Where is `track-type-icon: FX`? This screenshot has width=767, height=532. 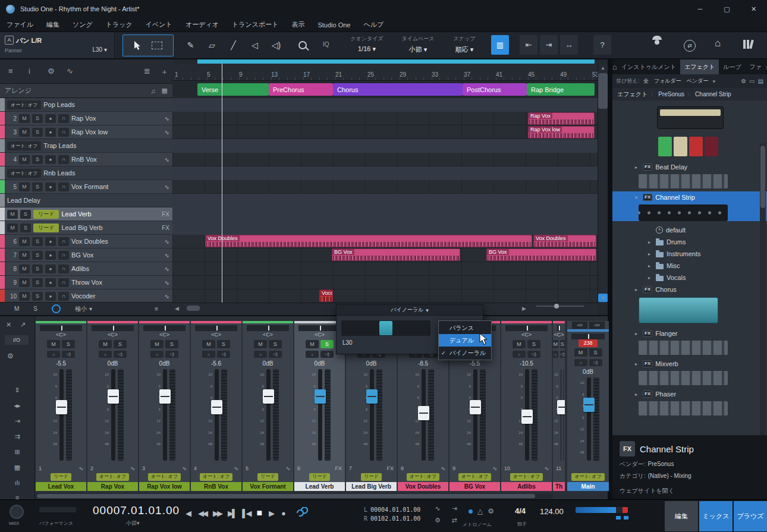
track-type-icon: FX is located at coordinates (165, 214).